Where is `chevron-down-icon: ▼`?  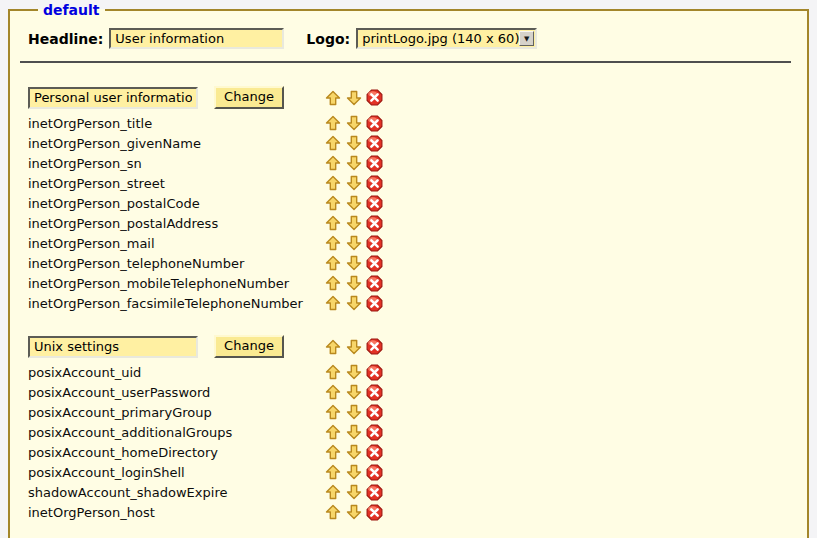
chevron-down-icon: ▼ is located at coordinates (526, 38).